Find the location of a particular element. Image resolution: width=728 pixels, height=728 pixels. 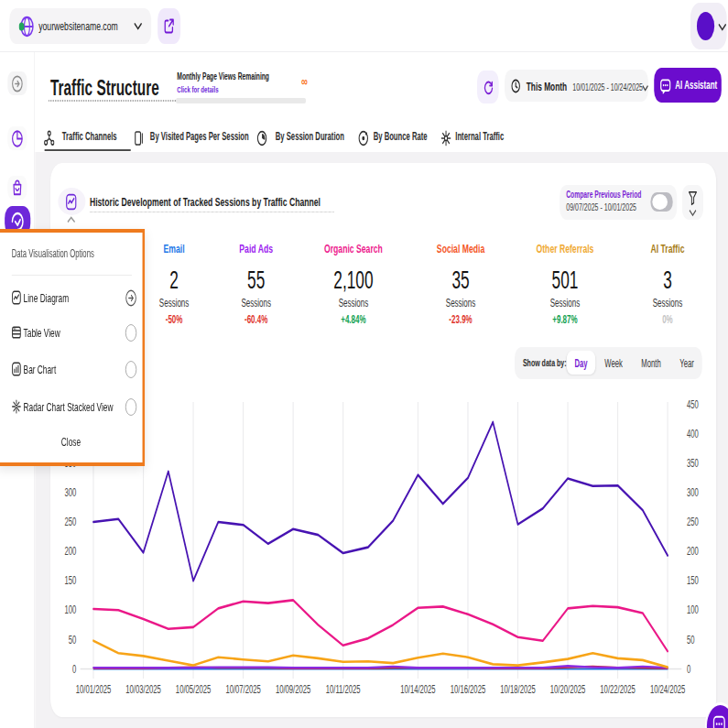

svg-text: 10/07/2025 is located at coordinates (244, 689).